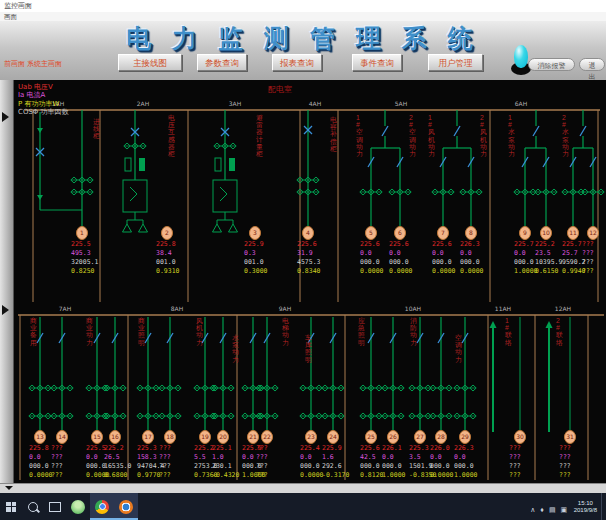  I want to click on search-icon, so click(33, 507).